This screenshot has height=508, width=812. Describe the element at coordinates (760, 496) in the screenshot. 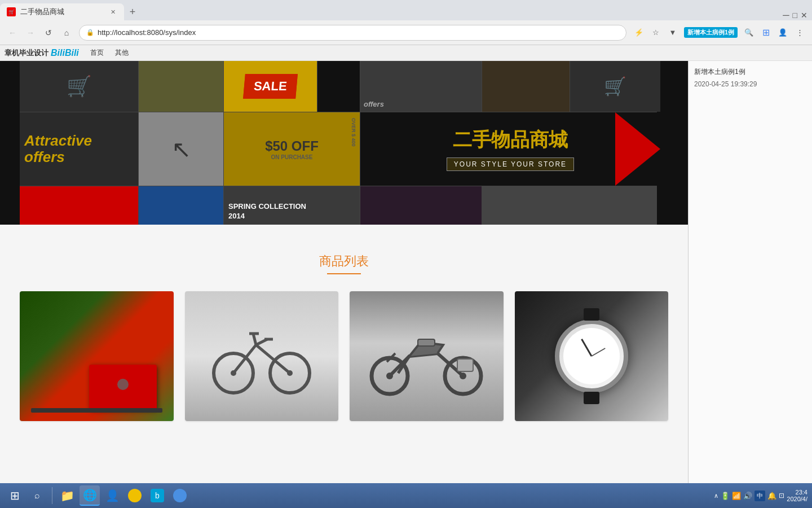

I see `language-indicator: 中` at that location.